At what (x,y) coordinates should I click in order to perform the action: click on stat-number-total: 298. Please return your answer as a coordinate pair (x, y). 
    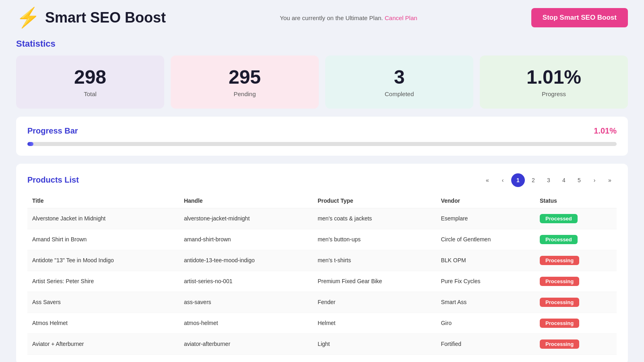
    Looking at the image, I should click on (90, 77).